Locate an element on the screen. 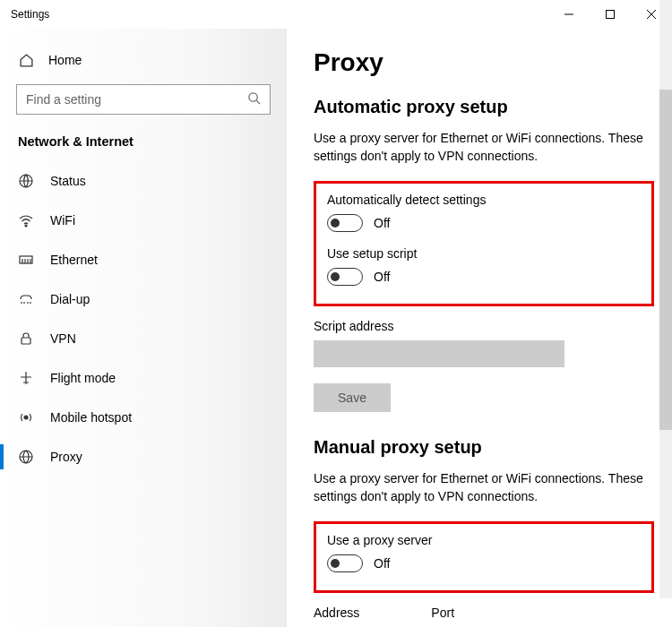 Image resolution: width=672 pixels, height=627 pixels. highlight-auto-proxy: Automatically detect settings Off Use se… is located at coordinates (484, 244).